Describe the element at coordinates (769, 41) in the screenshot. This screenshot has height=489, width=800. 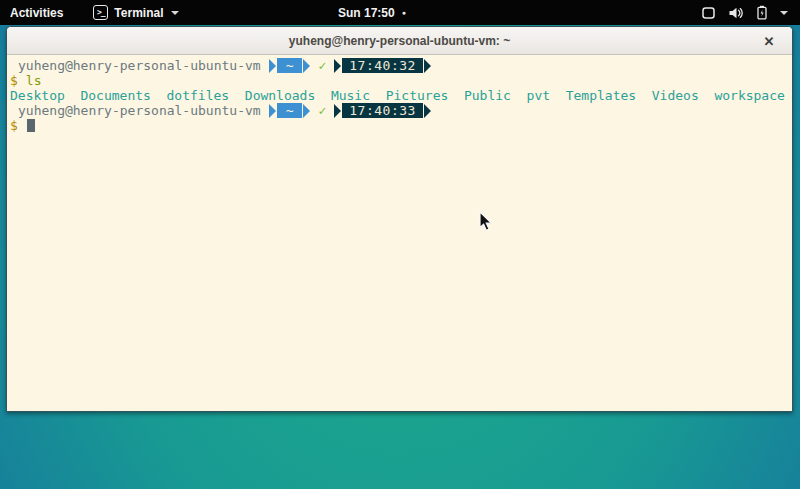
I see `close-button: ✕` at that location.